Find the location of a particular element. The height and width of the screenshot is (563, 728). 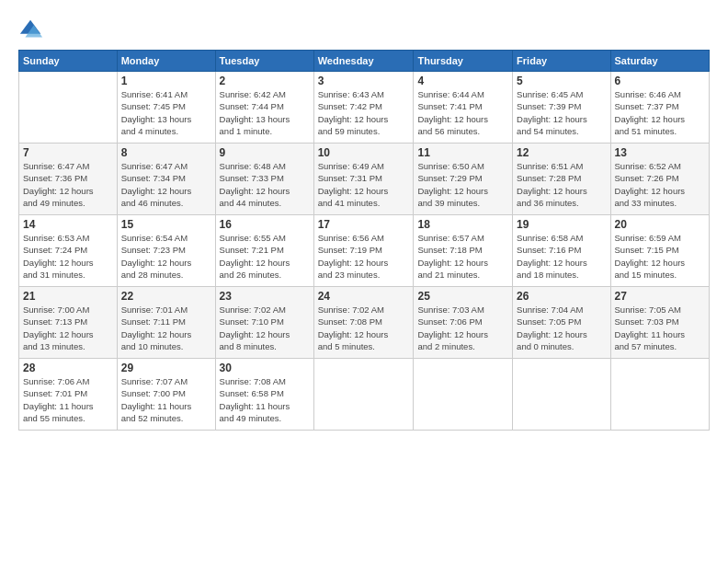

calendar-cell: 27Sunrise: 7:05 AMSunset: 7:03 PMDayligh… is located at coordinates (660, 323).